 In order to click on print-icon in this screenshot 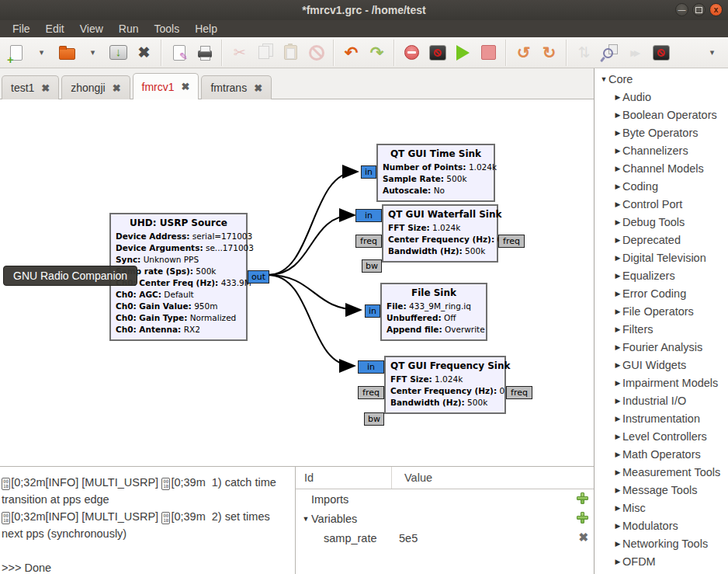, I will do `click(205, 53)`.